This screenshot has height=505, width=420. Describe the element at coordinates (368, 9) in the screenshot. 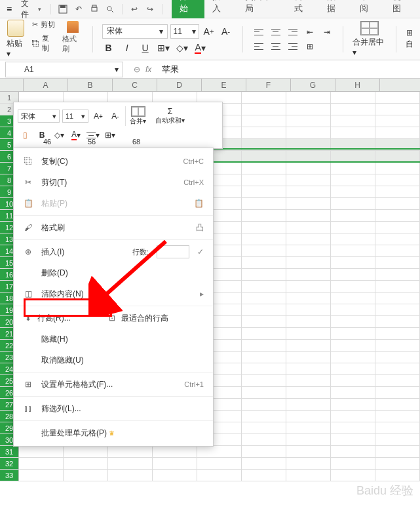

I see `tab-review: 审阅` at that location.